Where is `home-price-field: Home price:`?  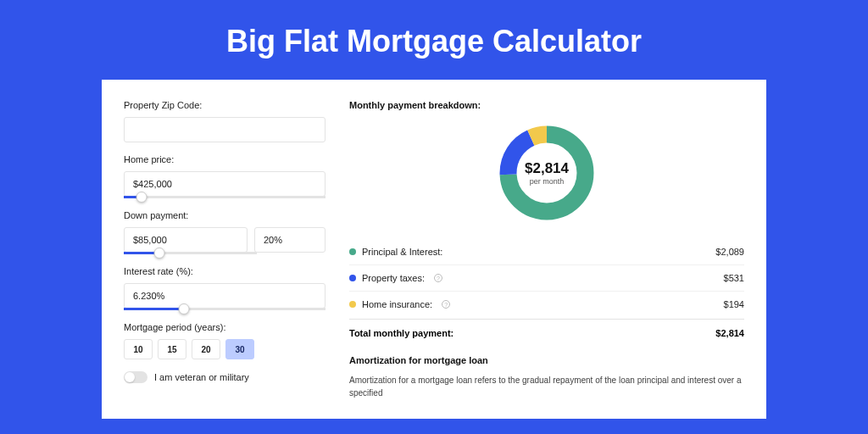
home-price-field: Home price: is located at coordinates (225, 176).